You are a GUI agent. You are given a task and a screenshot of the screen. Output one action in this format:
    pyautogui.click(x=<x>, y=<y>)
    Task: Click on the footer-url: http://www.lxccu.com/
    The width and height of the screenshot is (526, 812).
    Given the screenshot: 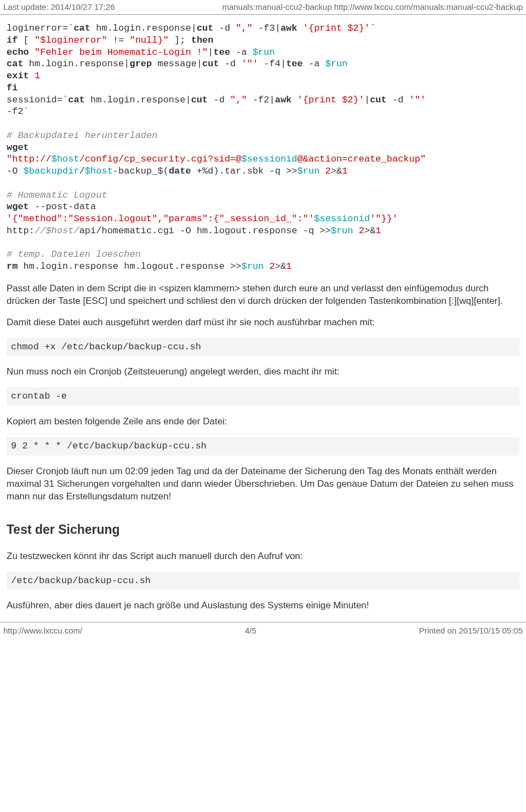 What is the action you would take?
    pyautogui.click(x=43, y=631)
    